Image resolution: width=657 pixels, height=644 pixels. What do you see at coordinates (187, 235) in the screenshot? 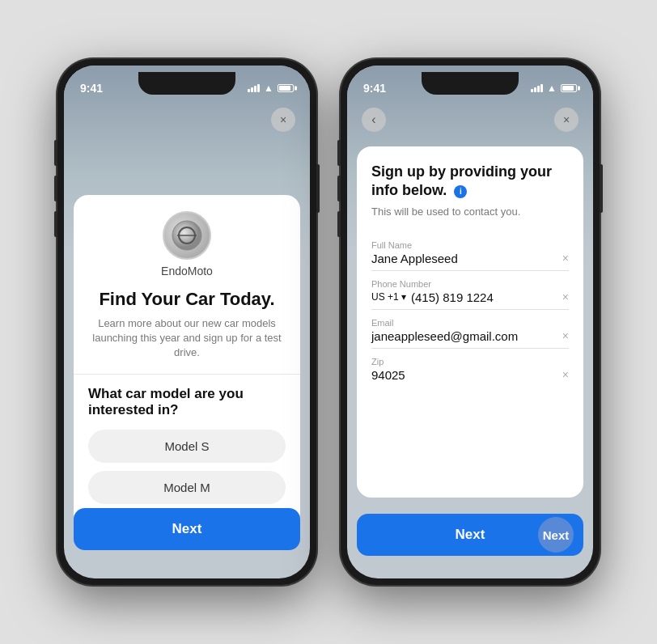
I see `logo-svg` at bounding box center [187, 235].